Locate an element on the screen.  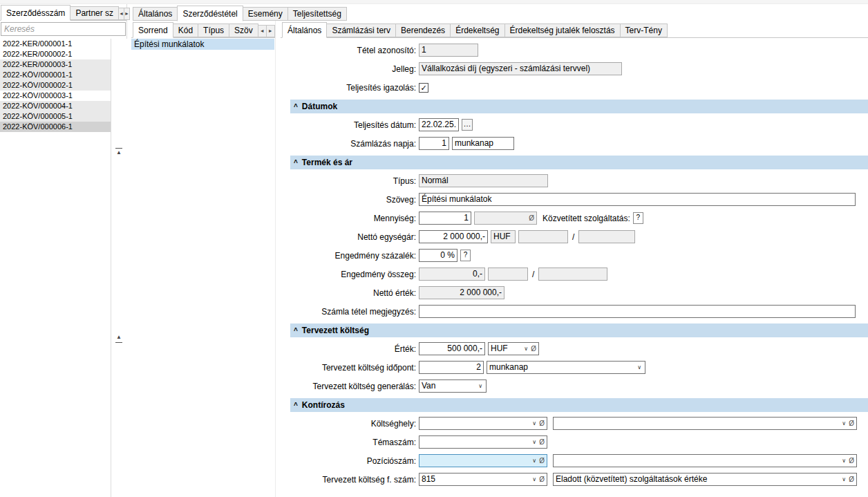
planned-cost-currency-combo: HUF ∨ Ø is located at coordinates (513, 348).